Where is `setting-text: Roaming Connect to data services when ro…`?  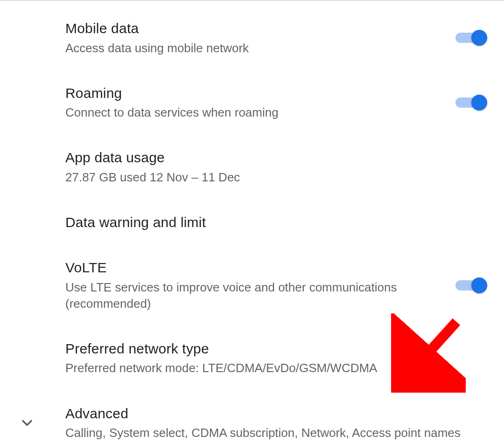 setting-text: Roaming Connect to data services when ro… is located at coordinates (256, 103).